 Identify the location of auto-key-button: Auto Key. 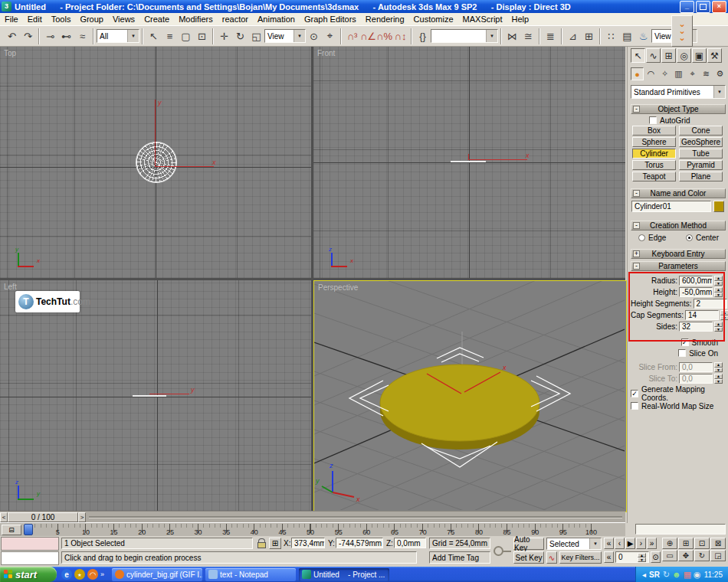
(529, 544).